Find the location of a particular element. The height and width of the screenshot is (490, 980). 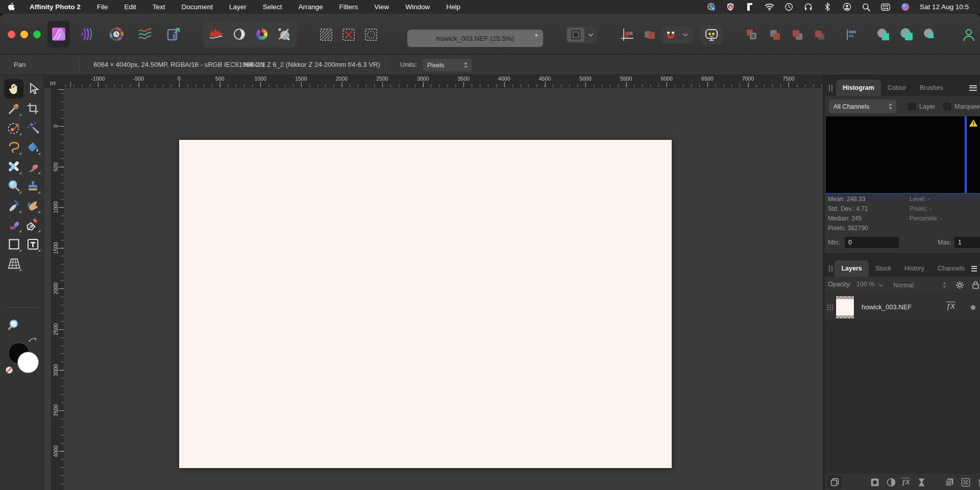

document-tab: howick_003.NEF (25.5%) * is located at coordinates (475, 38).